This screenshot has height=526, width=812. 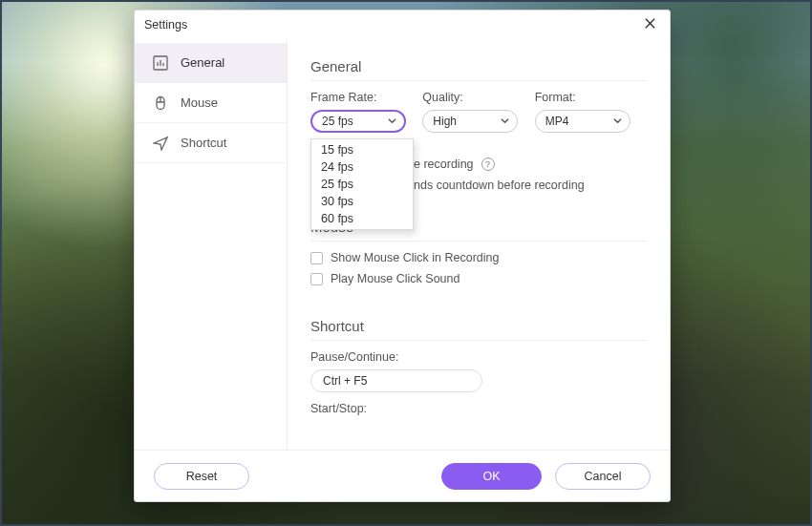 What do you see at coordinates (479, 279) in the screenshot?
I see `play-mouse-sound-row: Play Mouse Click Sound` at bounding box center [479, 279].